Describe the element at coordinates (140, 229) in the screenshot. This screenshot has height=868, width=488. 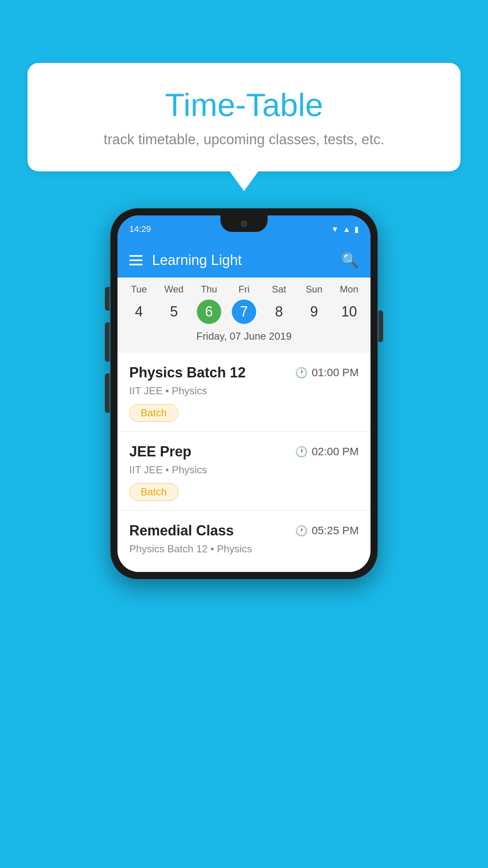
I see `status-time: 14:29` at that location.